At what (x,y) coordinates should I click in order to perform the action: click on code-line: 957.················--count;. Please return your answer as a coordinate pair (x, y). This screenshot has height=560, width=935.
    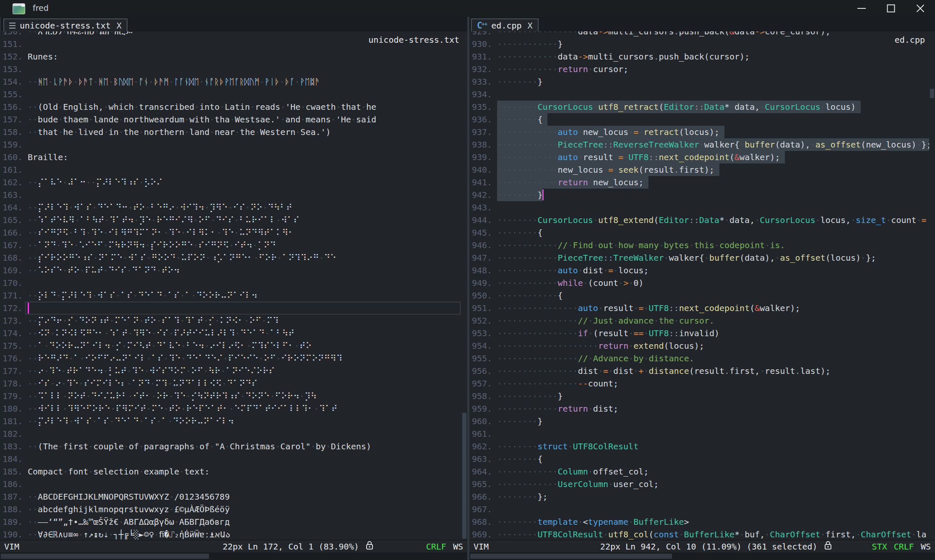
    Looking at the image, I should click on (699, 384).